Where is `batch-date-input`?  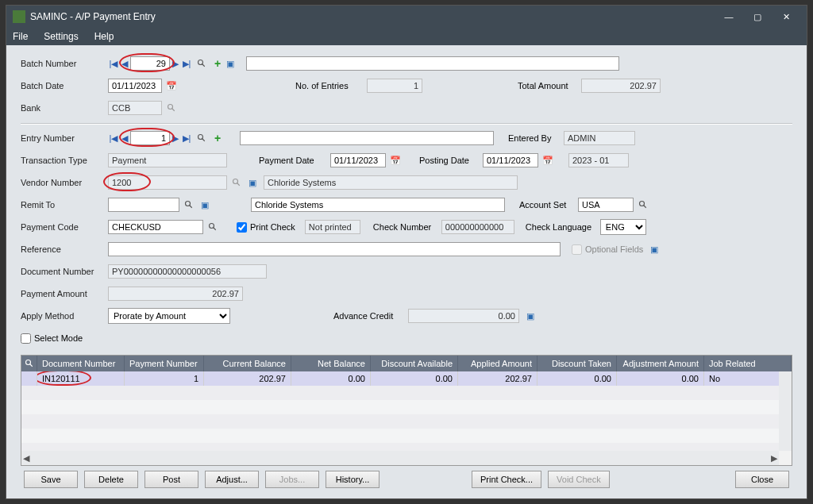 batch-date-input is located at coordinates (135, 86).